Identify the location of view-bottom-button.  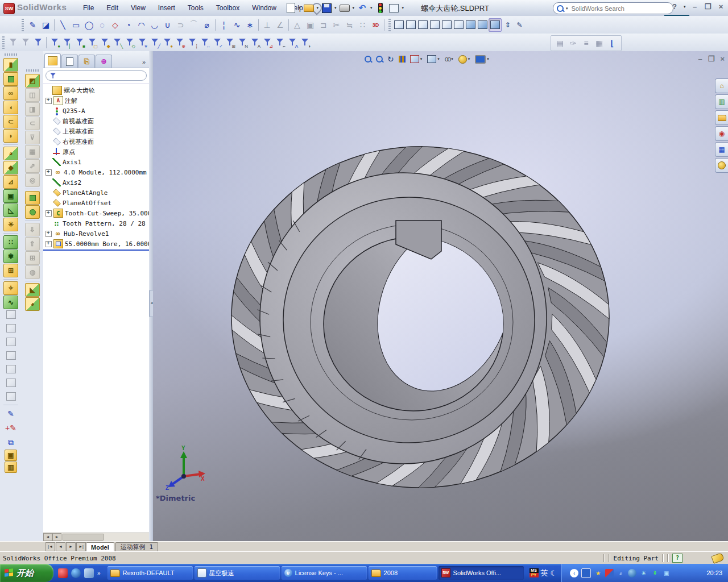
(458, 25).